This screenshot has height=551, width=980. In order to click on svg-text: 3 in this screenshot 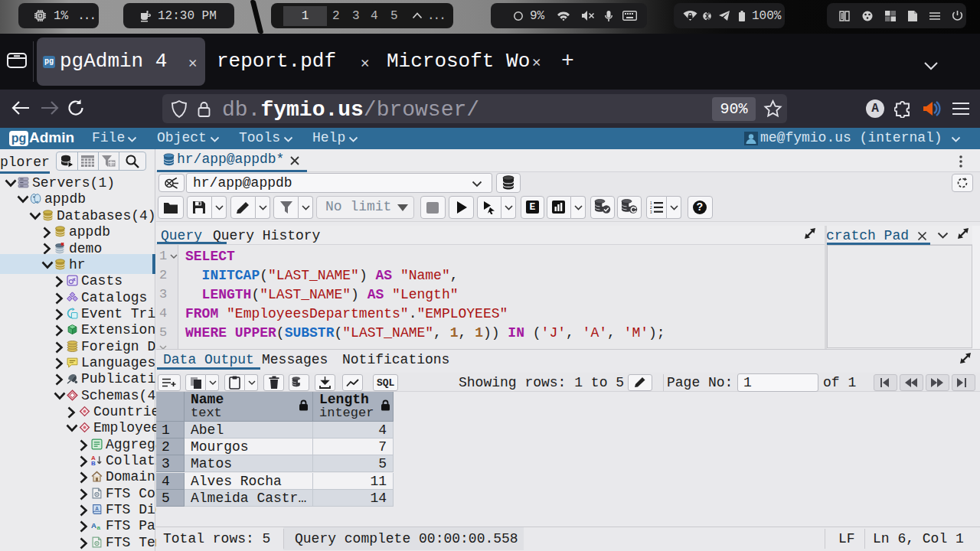, I will do `click(651, 213)`.